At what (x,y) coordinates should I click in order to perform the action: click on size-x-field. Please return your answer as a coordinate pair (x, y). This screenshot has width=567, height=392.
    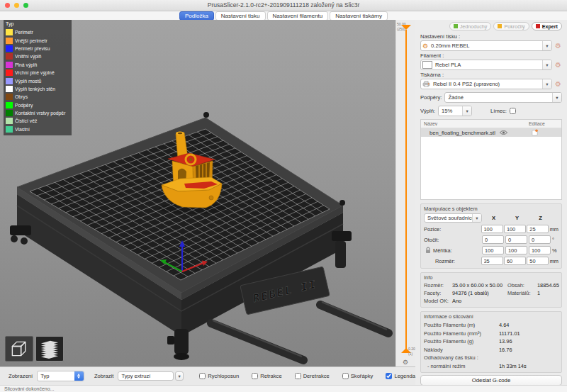
    Looking at the image, I should click on (492, 261).